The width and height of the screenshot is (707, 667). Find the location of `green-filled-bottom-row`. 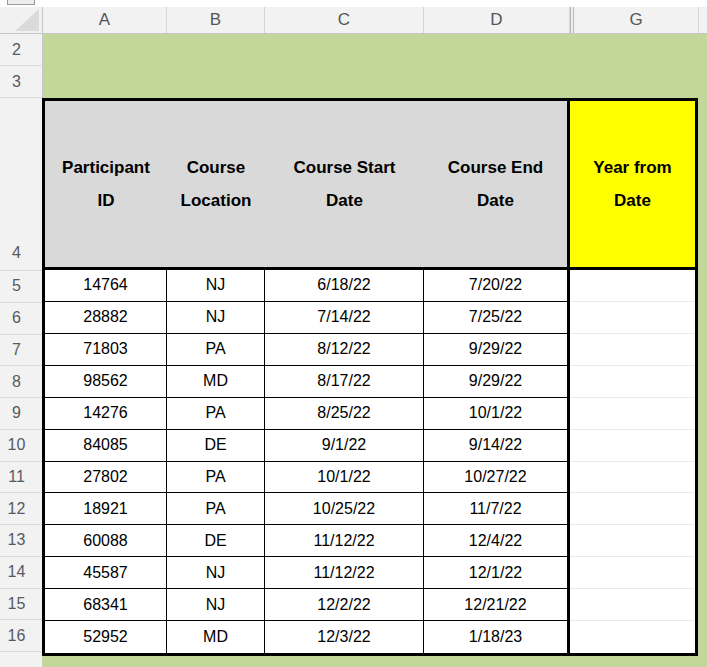

green-filled-bottom-row is located at coordinates (370, 662).